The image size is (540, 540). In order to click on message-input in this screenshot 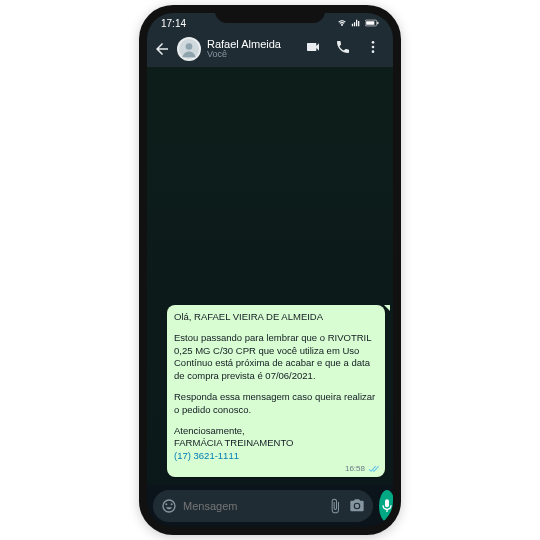, I will do `click(252, 506)`.